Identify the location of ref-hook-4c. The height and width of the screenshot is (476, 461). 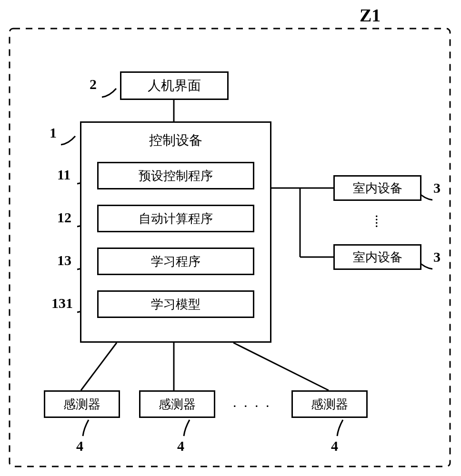
(340, 428).